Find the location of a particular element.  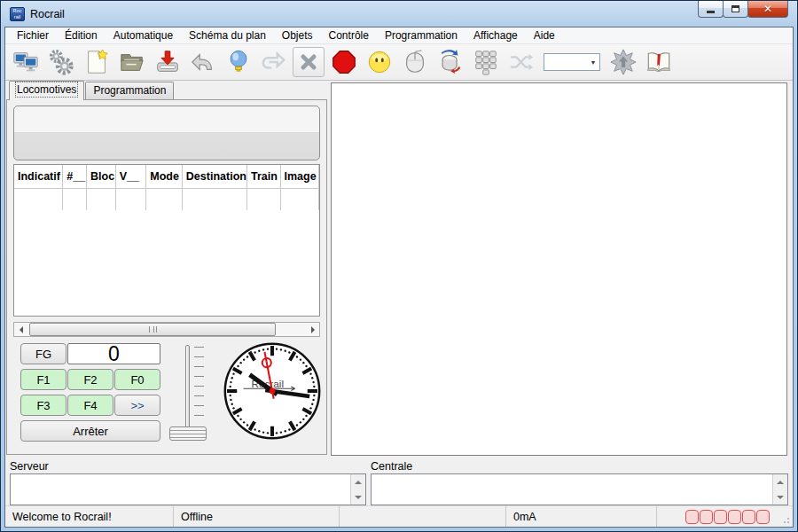

title-bar: Rocrail Rocrail ✕ is located at coordinates (399, 14).